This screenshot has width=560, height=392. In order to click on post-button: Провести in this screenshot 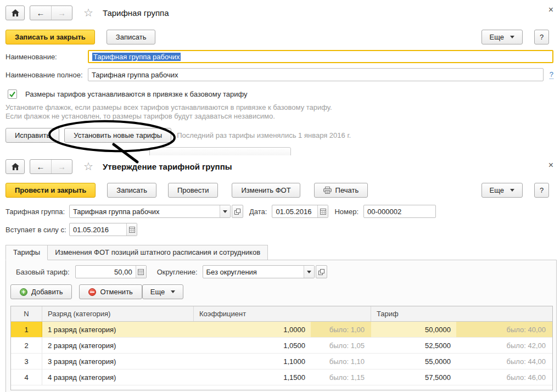, I will do `click(193, 190)`.